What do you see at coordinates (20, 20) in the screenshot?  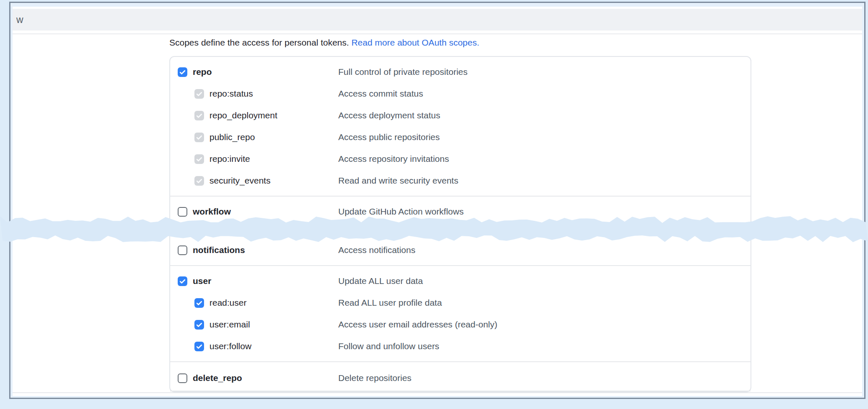 I see `tab-label: w` at bounding box center [20, 20].